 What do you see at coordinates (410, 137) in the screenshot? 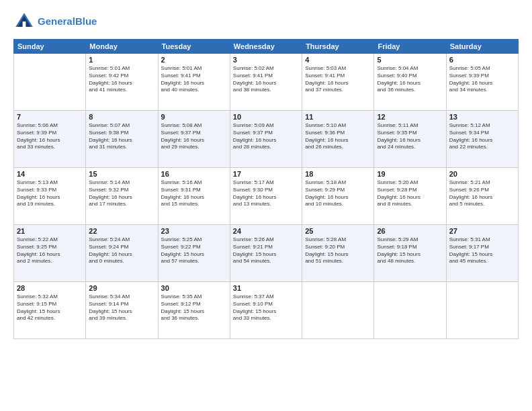
I see `day-info: Sunrise: 5:11 AM Sunset: 9:35 PM Dayligh…` at bounding box center [410, 137].